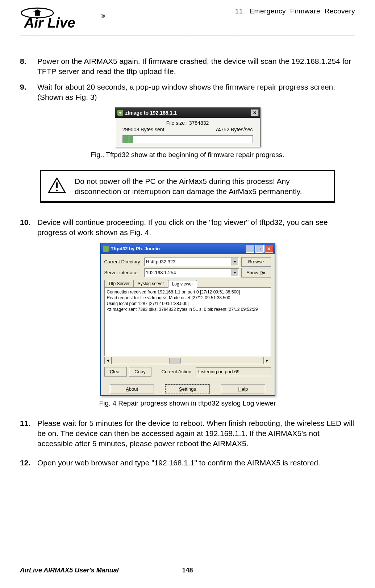 The height and width of the screenshot is (588, 375). Describe the element at coordinates (295, 11) in the screenshot. I see `chapter-title: 11. Emergency Firmware Recovery` at that location.